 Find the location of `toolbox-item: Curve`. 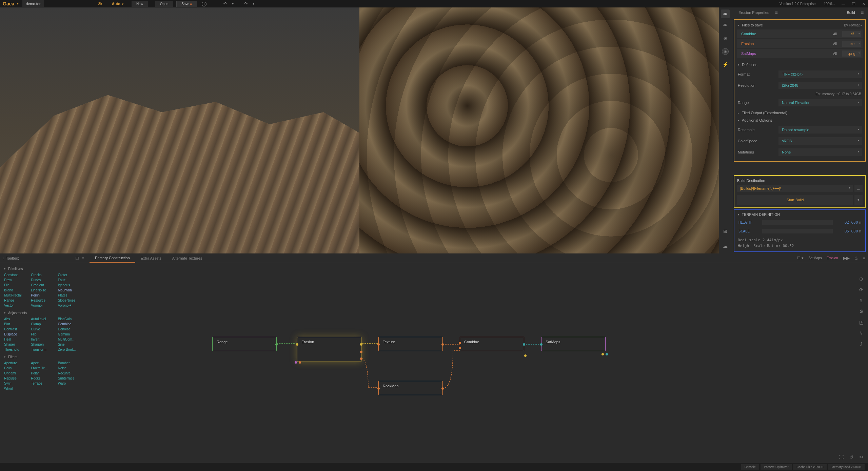

toolbox-item: Curve is located at coordinates (43, 329).